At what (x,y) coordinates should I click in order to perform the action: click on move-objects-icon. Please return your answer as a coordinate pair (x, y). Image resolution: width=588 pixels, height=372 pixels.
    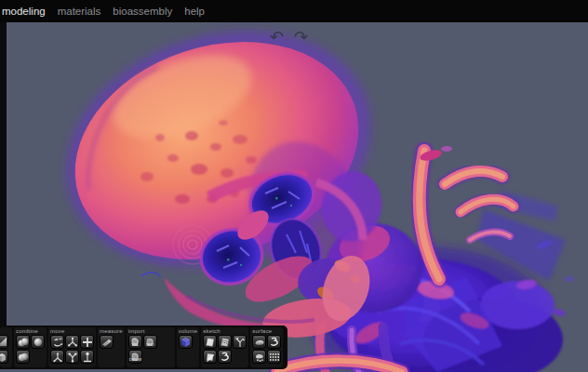
    Looking at the image, I should click on (58, 342).